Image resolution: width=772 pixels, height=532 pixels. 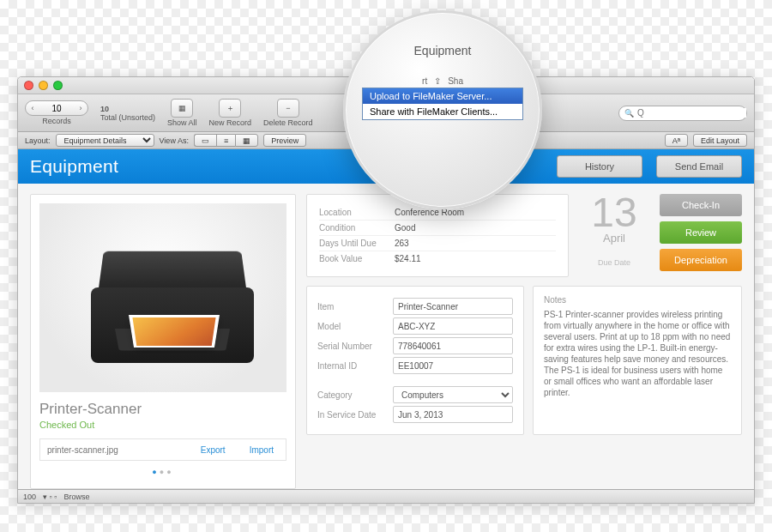 I want to click on send-email-button: Send Email, so click(x=699, y=166).